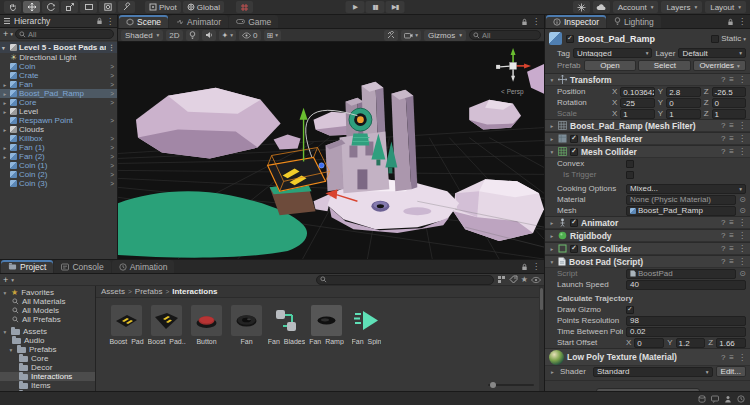  Describe the element at coordinates (376, 7) in the screenshot. I see `pause-button: ▮▮` at that location.